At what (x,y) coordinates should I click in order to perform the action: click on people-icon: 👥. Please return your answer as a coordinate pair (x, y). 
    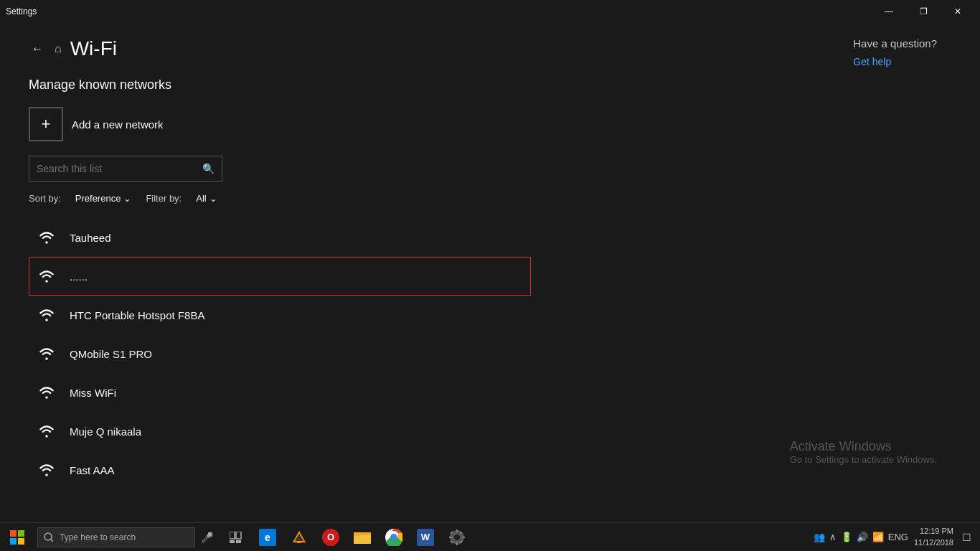
    Looking at the image, I should click on (819, 537).